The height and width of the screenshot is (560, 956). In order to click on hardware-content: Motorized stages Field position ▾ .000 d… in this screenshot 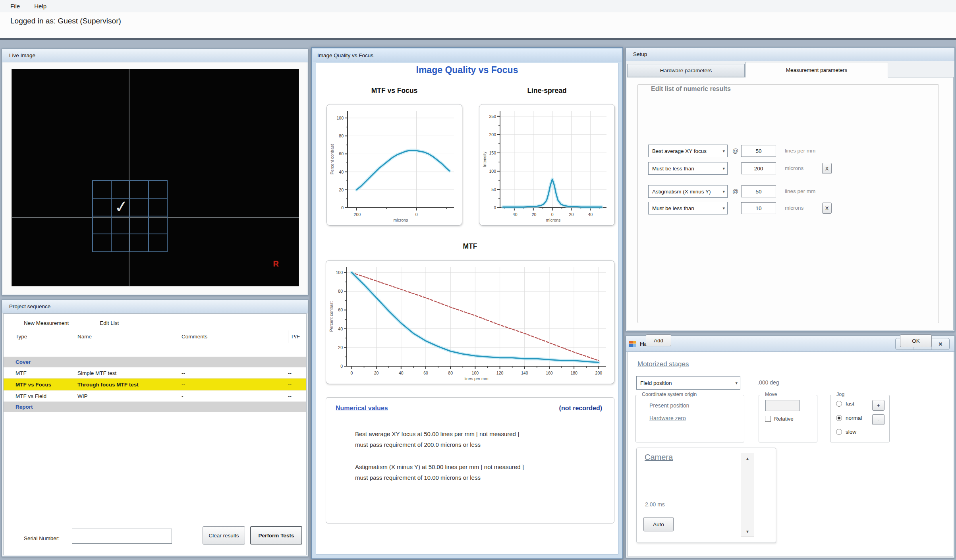, I will do `click(790, 454)`.